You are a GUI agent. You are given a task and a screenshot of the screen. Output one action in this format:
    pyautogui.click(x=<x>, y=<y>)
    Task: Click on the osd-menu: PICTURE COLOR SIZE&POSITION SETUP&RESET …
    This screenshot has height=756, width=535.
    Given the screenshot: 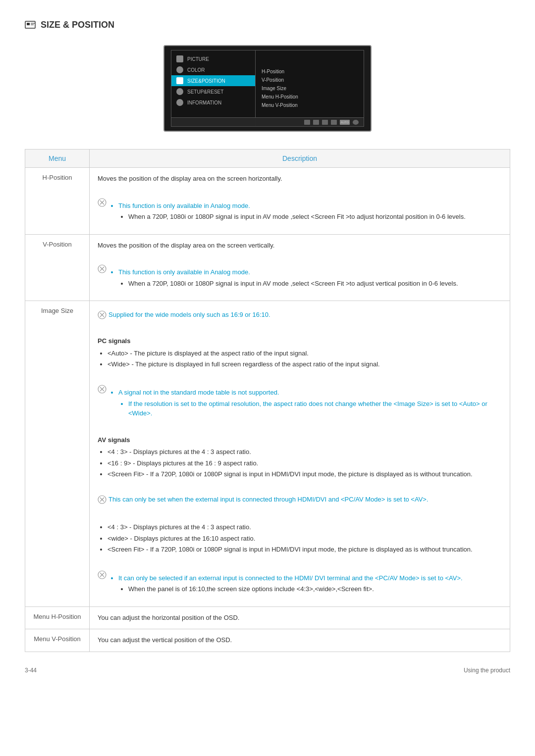 What is the action you would take?
    pyautogui.click(x=268, y=88)
    